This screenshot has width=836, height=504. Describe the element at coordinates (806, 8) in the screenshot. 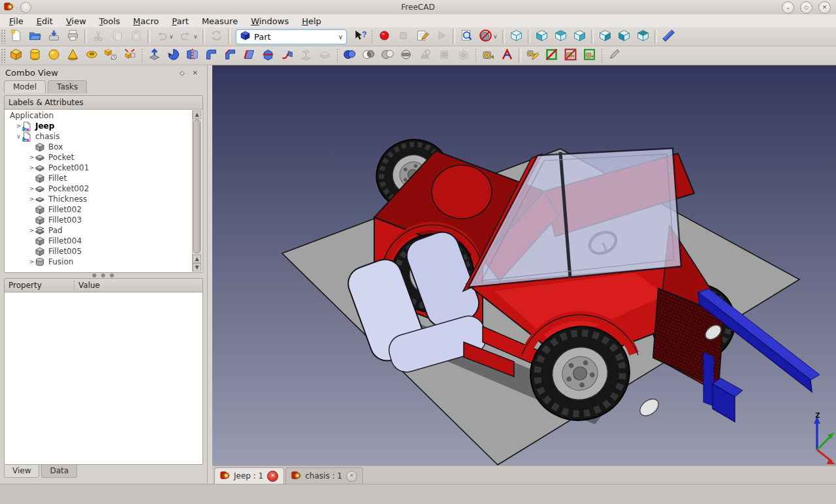

I see `maximize-button: ◇` at that location.